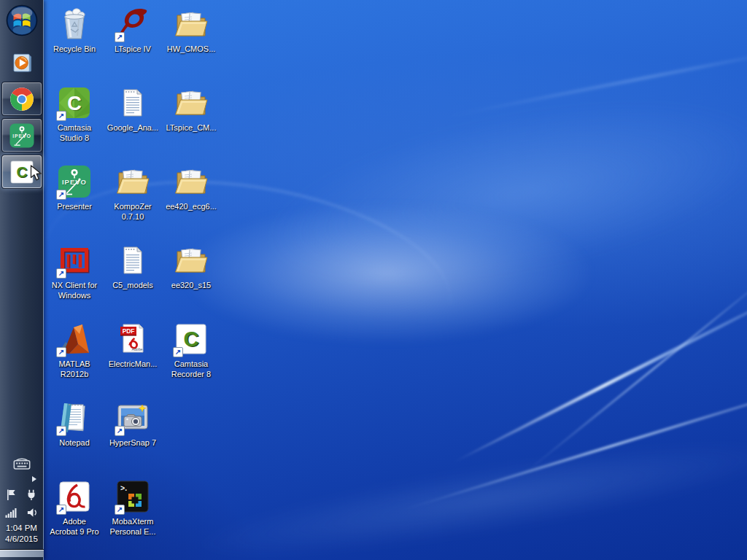  Describe the element at coordinates (133, 418) in the screenshot. I see `hypersnap-icon: ↗` at that location.